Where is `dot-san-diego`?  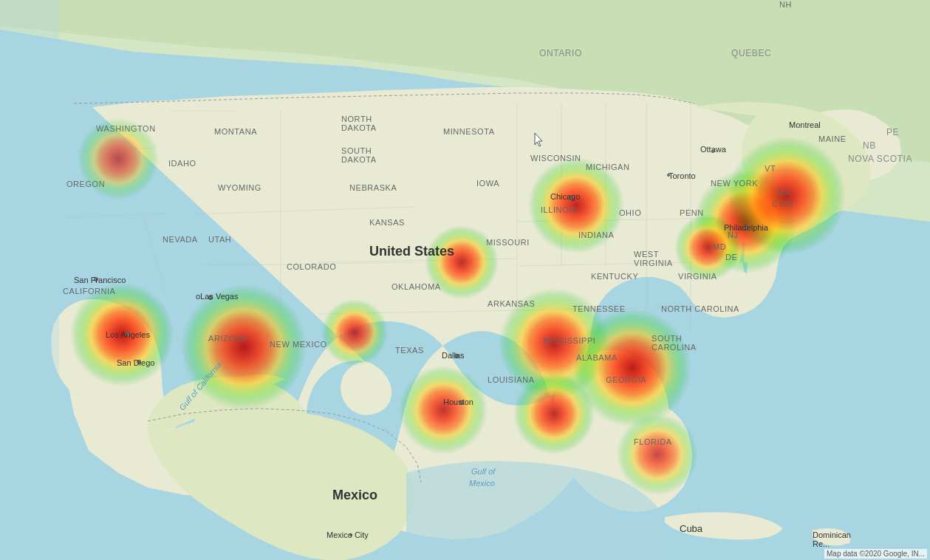 dot-san-diego is located at coordinates (139, 362).